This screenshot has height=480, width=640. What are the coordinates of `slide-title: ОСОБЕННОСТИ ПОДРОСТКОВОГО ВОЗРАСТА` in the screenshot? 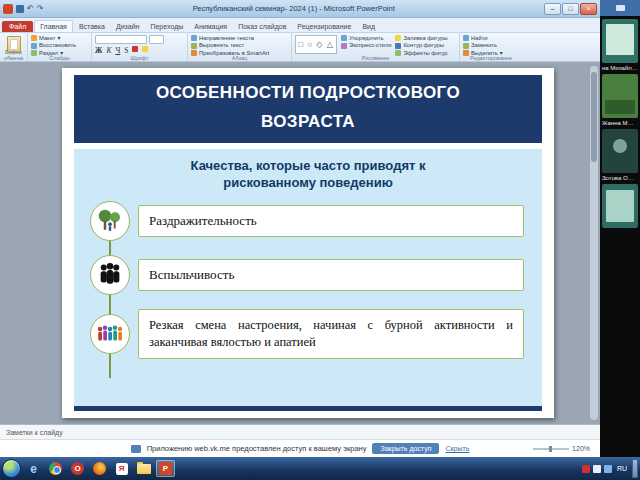 It's located at (308, 109).